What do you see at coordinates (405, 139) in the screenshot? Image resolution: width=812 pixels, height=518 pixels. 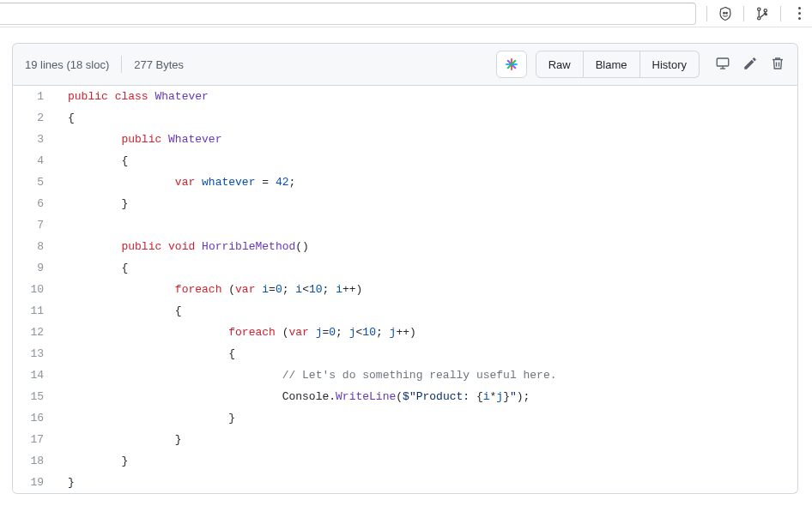 I see `code-line: 3 public Whatever` at bounding box center [405, 139].